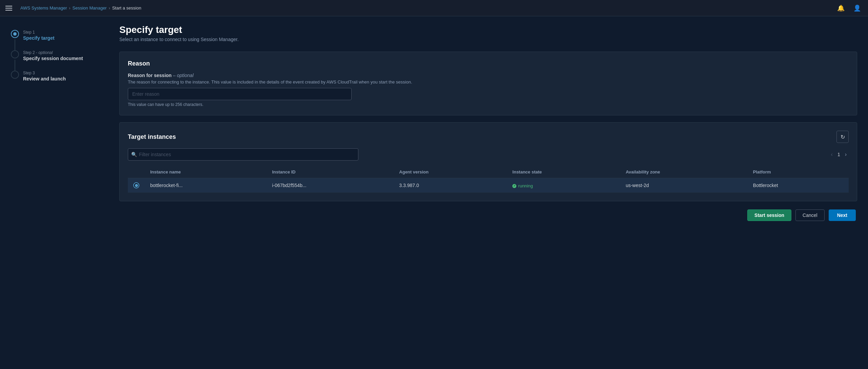 The image size is (868, 369). Describe the element at coordinates (841, 8) in the screenshot. I see `bell-icon: 🔔` at that location.